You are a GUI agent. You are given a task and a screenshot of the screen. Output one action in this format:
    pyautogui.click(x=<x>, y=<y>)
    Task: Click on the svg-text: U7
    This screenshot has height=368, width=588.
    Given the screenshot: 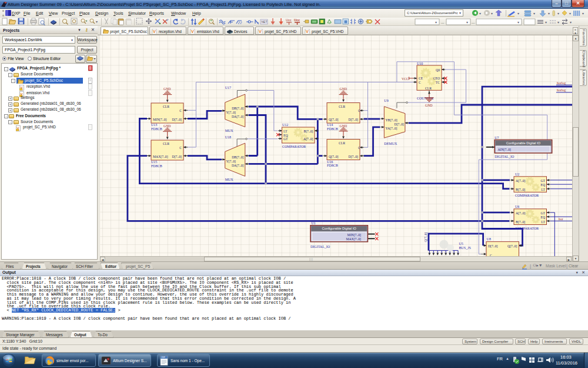 What is the action you would take?
    pyautogui.click(x=496, y=138)
    